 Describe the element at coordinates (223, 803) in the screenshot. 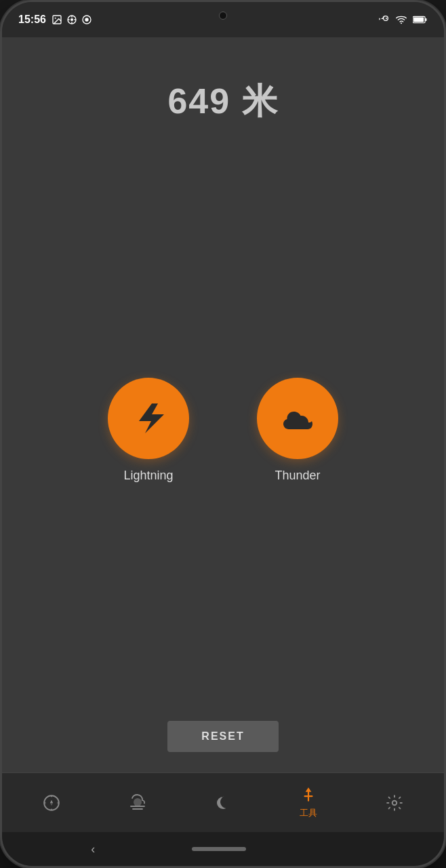

I see `moon-icon` at that location.